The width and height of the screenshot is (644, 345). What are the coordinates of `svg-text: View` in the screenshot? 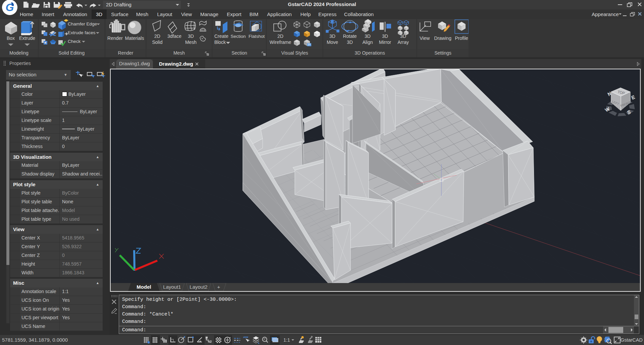 It's located at (425, 38).